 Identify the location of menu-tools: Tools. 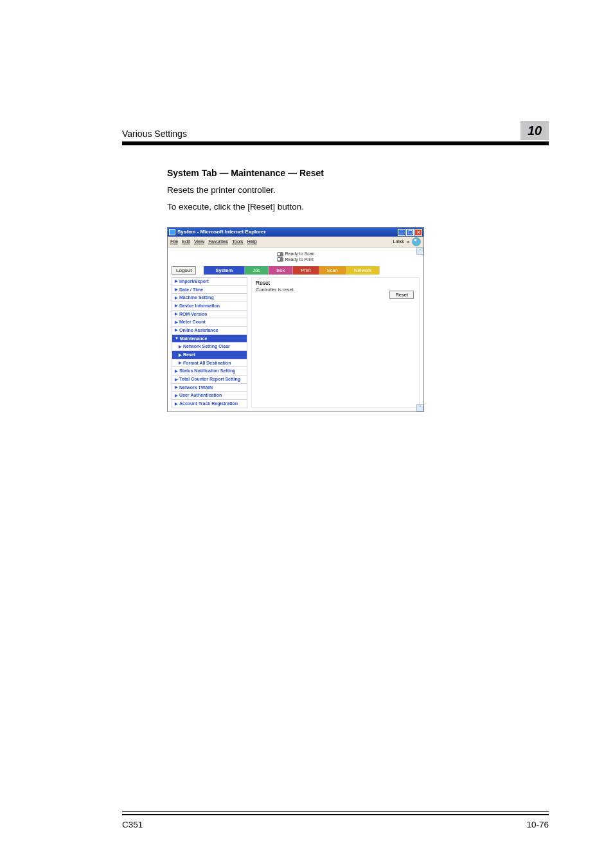
(238, 242).